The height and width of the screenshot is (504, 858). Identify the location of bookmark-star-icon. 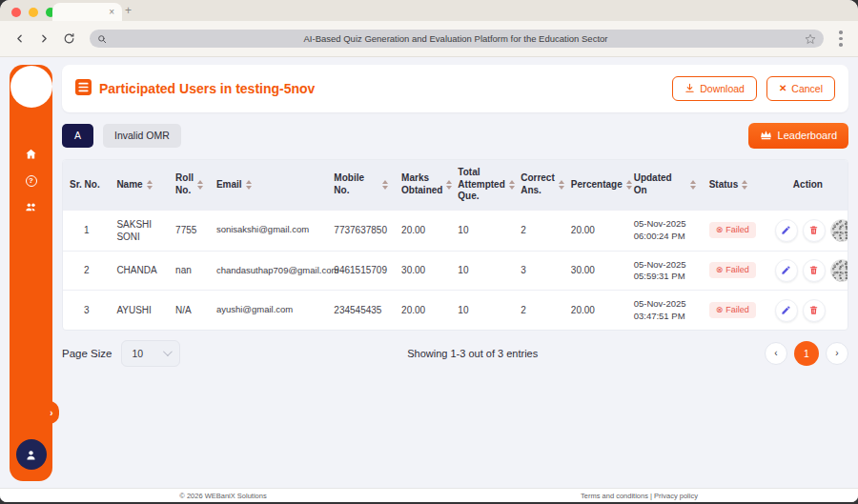
(810, 39).